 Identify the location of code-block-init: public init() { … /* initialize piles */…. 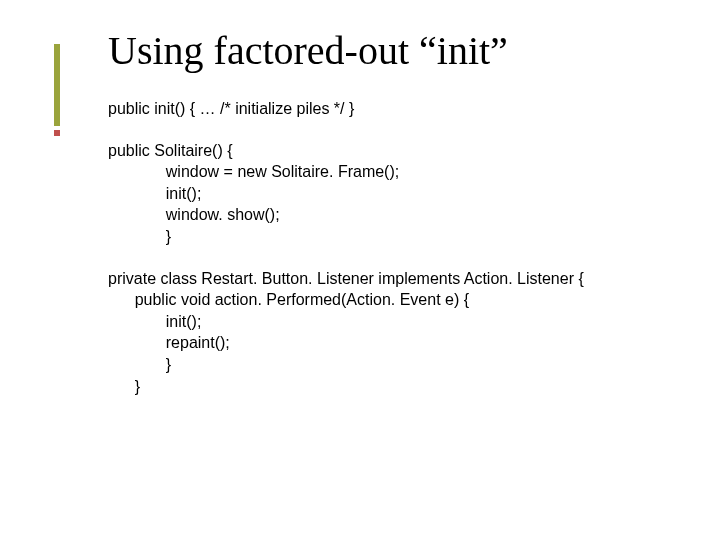
(402, 109).